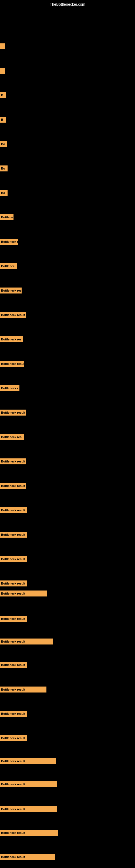 This screenshot has width=135, height=868. I want to click on bottleneck-bar-26: Bottleneck result, so click(27, 642).